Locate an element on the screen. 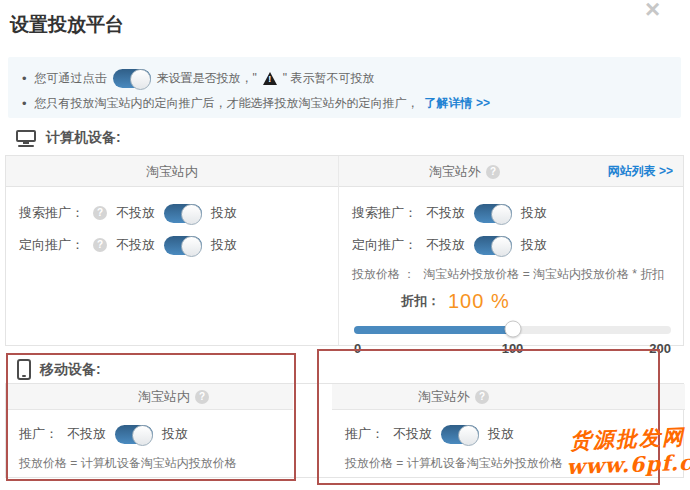  discount-row: 折扣： 100 % is located at coordinates (512, 301).